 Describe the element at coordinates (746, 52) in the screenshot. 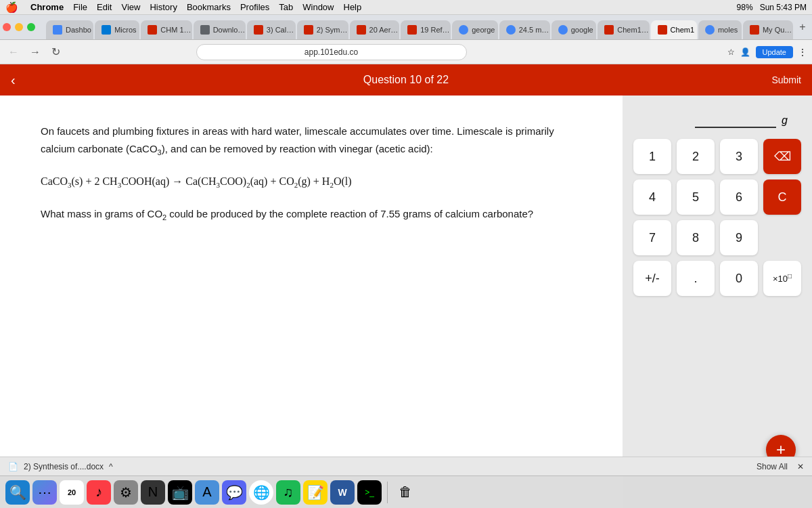

I see `account-icon: 👤` at that location.